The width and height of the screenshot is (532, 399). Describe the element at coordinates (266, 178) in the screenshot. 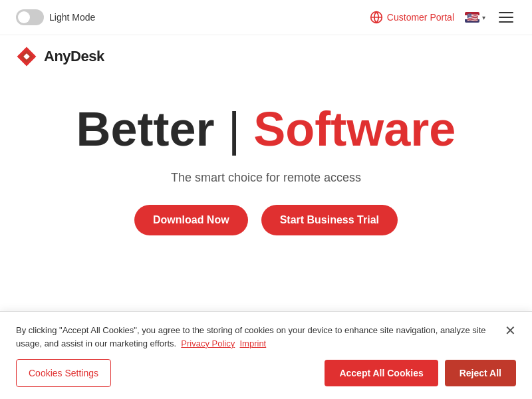

I see `hero-tagline: The smart choice for remote access` at that location.